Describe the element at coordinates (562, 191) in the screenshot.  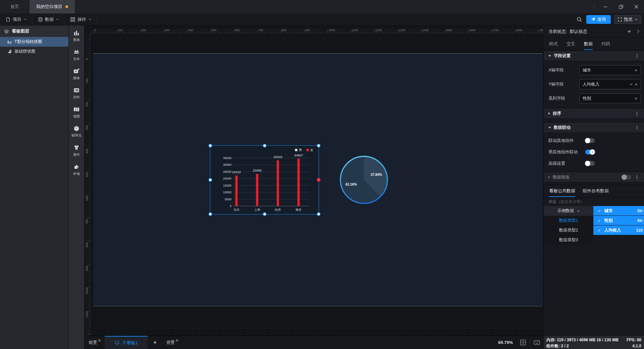
I see `tab-board-shared-data: 看板公共数据` at that location.